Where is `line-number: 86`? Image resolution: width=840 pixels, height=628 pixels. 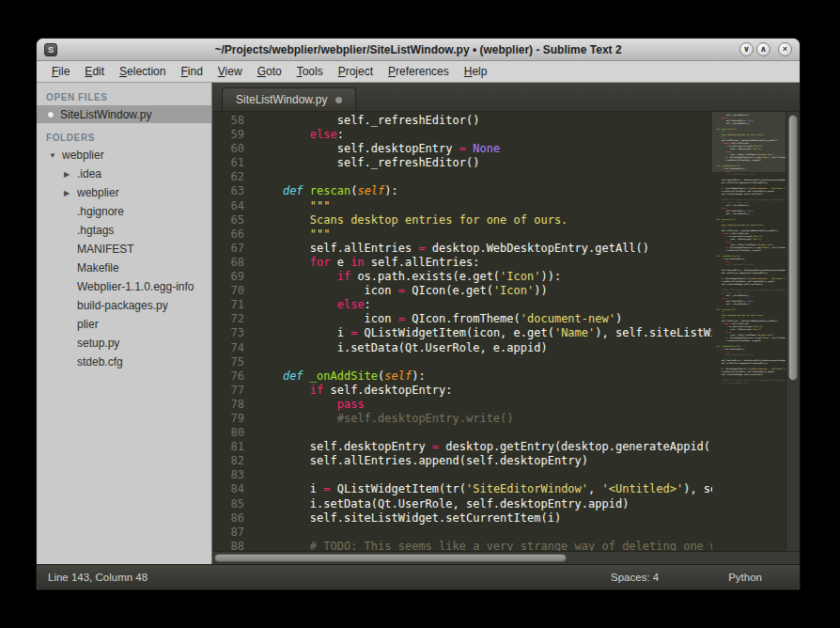
line-number: 86 is located at coordinates (228, 519).